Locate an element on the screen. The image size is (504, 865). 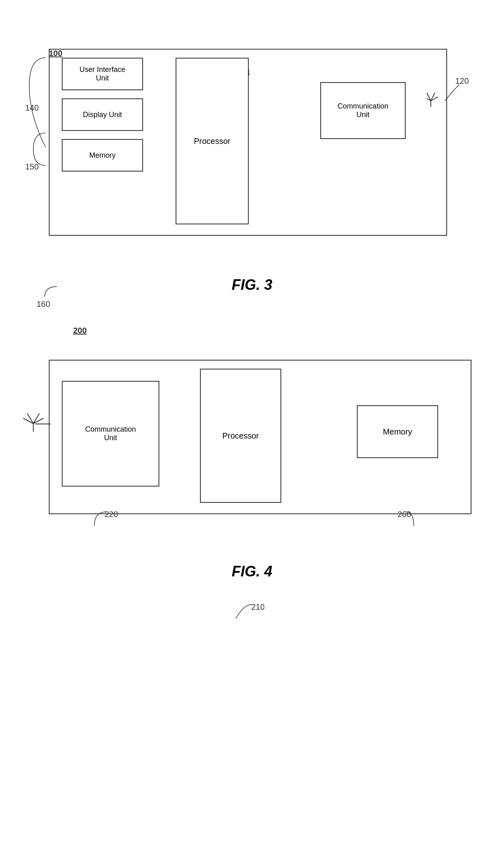
processor-label-fig4: Processor is located at coordinates (241, 436).